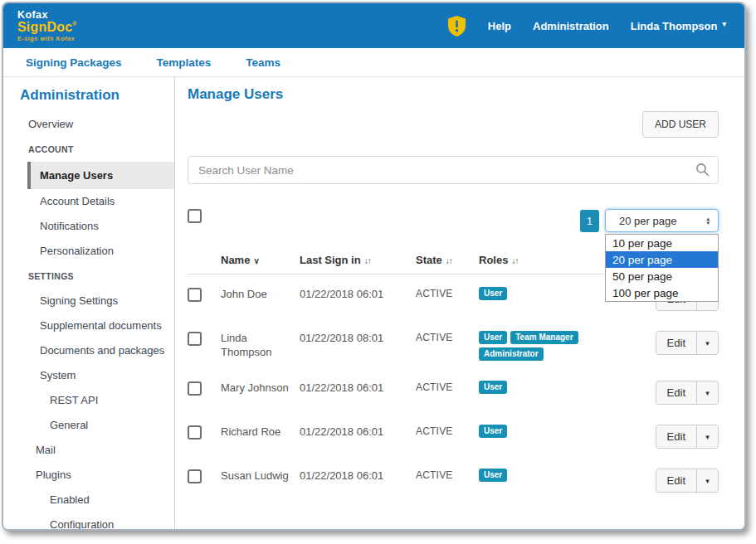 The height and width of the screenshot is (544, 756). What do you see at coordinates (89, 326) in the screenshot?
I see `sidebar-item-supplemental-documents: Supplemental documents` at bounding box center [89, 326].